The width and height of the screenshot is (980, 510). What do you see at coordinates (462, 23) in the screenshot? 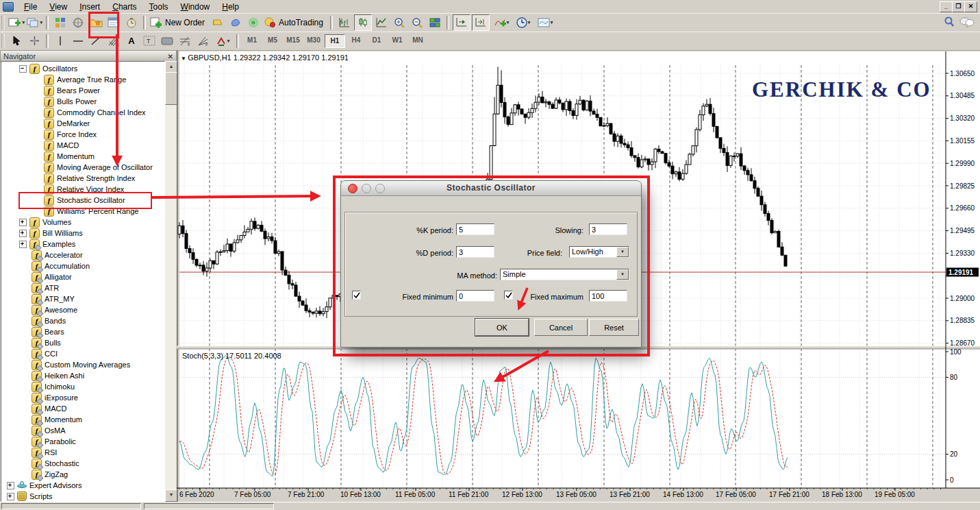
I see `auto-scroll-button` at bounding box center [462, 23].